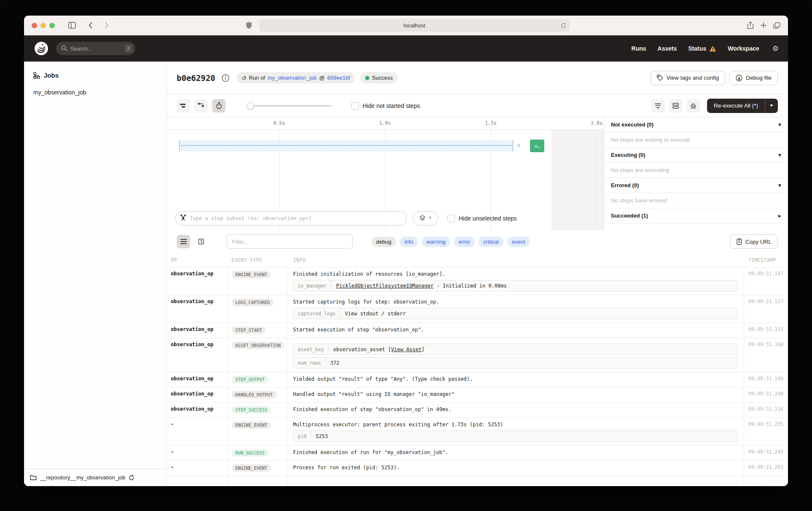 Image resolution: width=812 pixels, height=511 pixels. What do you see at coordinates (515, 453) in the screenshot?
I see `log-message: Finished execution of run for "my_observ…` at bounding box center [515, 453].